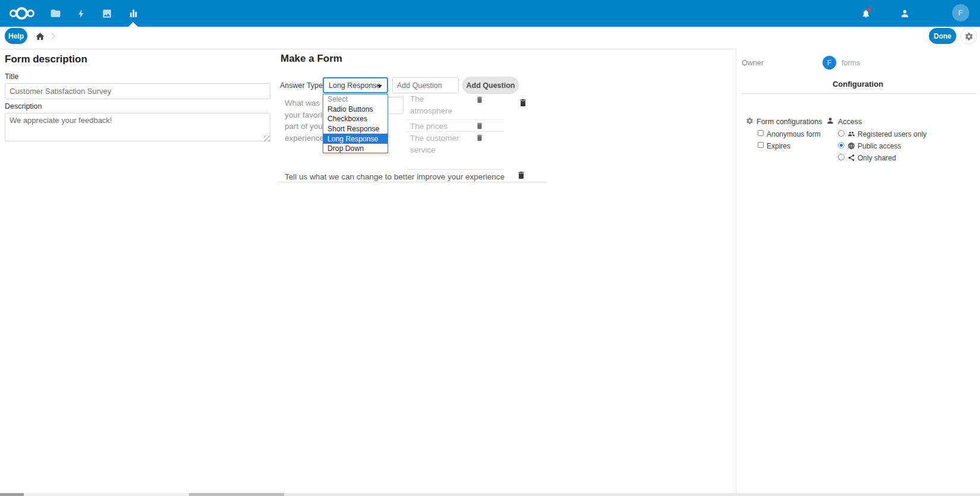  I want to click on dropdown-option-select: Select, so click(355, 100).